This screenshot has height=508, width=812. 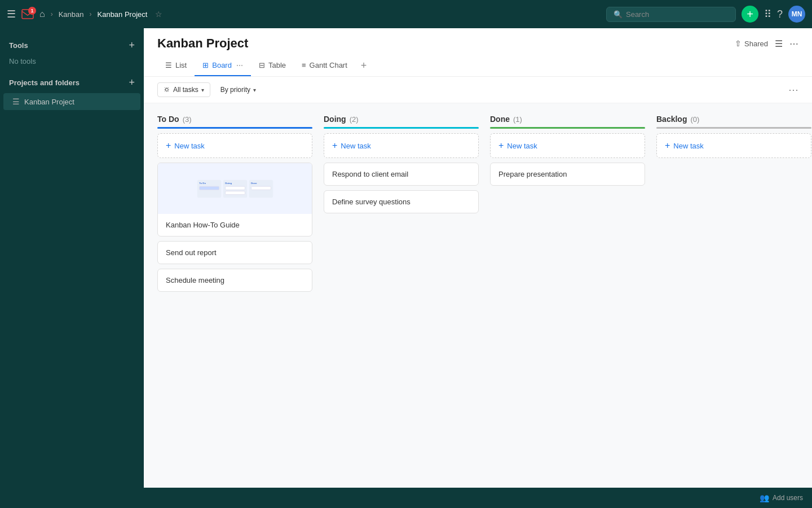 What do you see at coordinates (235, 189) in the screenshot?
I see `mini-kanban-preview: To Do Doing Done` at bounding box center [235, 189].